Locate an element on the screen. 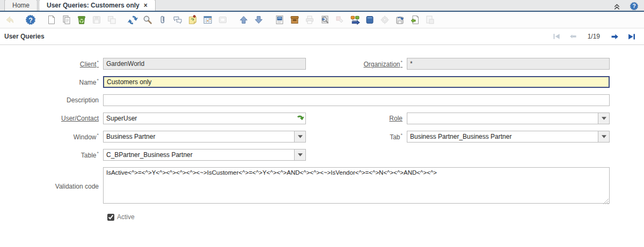 This screenshot has height=247, width=644. client-field is located at coordinates (204, 64).